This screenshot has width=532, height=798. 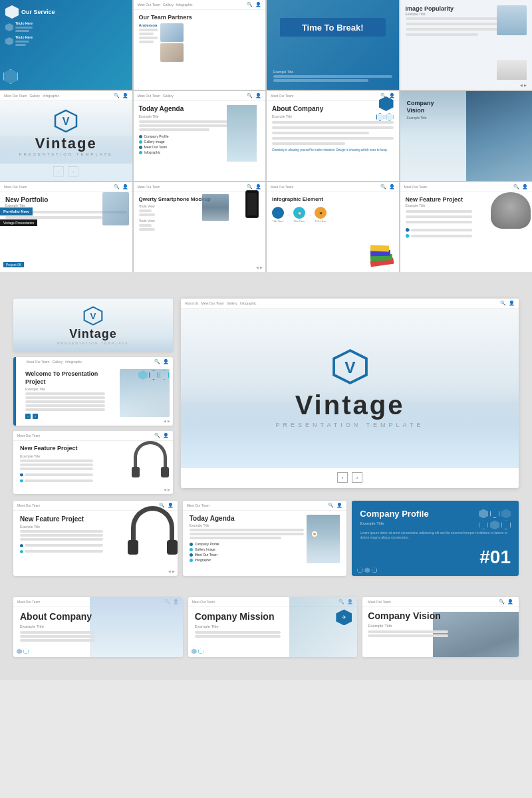 I want to click on team-partners-title: Our Team Partners, so click(x=200, y=17).